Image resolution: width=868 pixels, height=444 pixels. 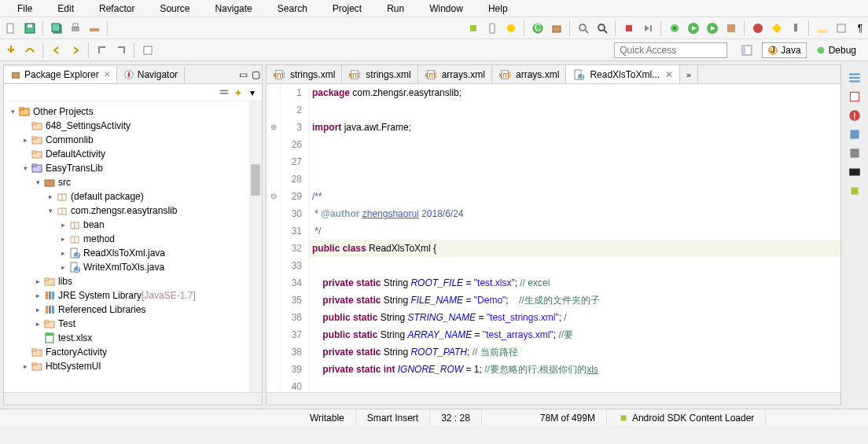 What do you see at coordinates (133, 310) in the screenshot?
I see `tree-item: ▸Referenced Libraries` at bounding box center [133, 310].